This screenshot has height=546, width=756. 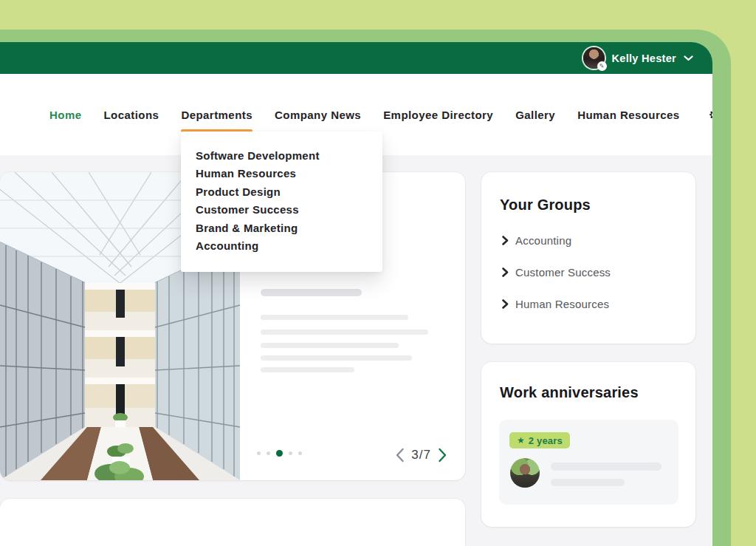 I want to click on nav-item-company-news: Company News, so click(x=317, y=115).